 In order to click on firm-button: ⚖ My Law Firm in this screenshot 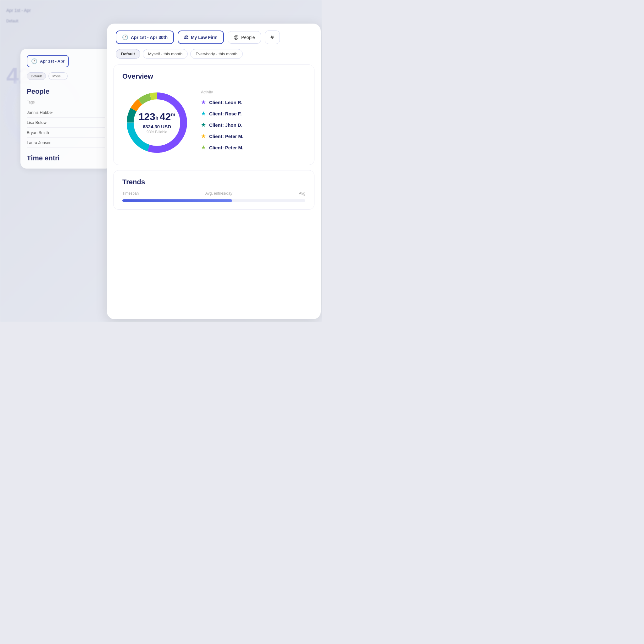, I will do `click(201, 37)`.